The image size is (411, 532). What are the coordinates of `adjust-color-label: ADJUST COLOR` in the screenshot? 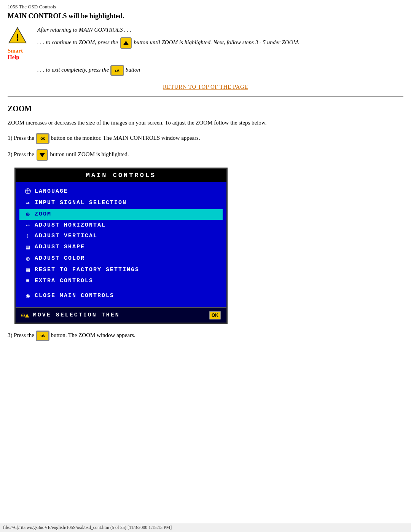 It's located at (127, 258).